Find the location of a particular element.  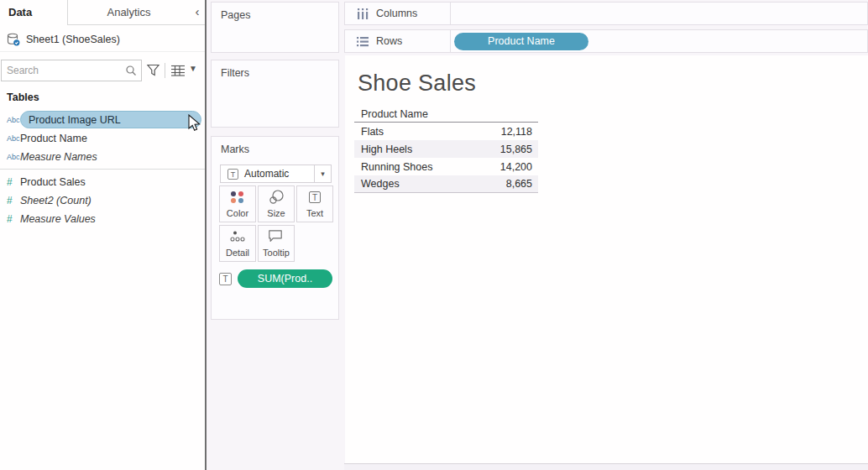

detail-button-label: Detail is located at coordinates (238, 253).